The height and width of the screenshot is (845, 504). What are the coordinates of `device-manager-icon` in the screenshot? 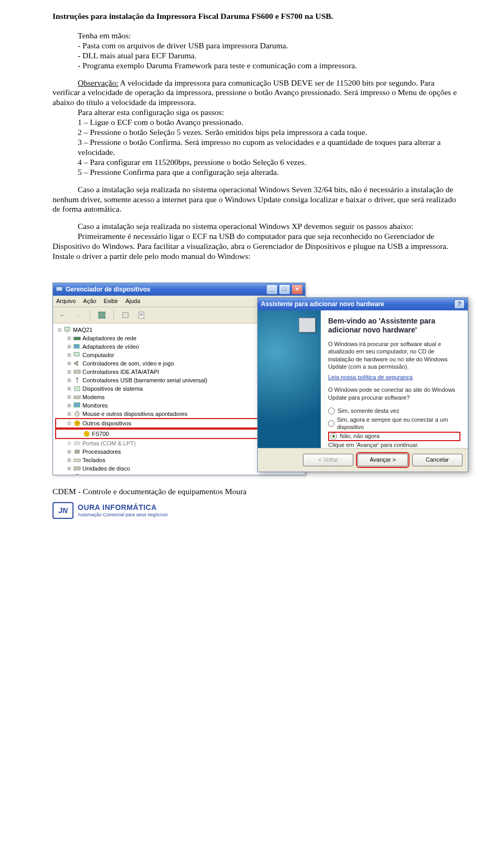 It's located at (59, 289).